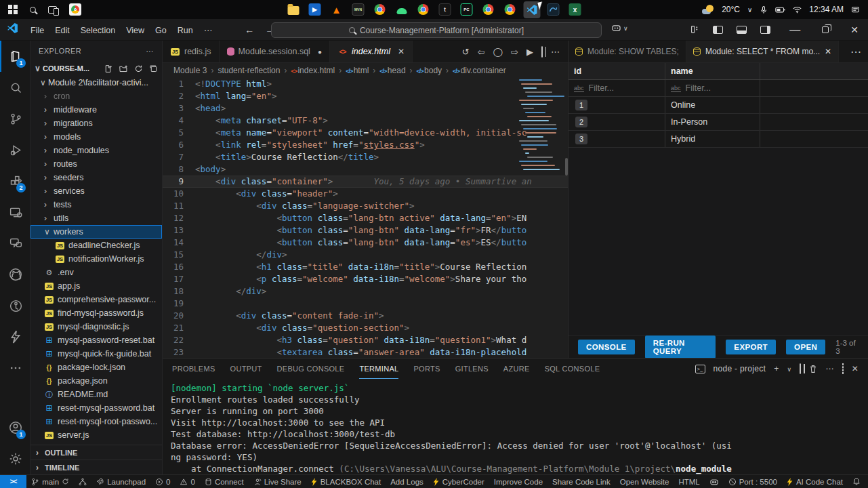  What do you see at coordinates (730, 9) in the screenshot?
I see `temperature: 20°C` at bounding box center [730, 9].